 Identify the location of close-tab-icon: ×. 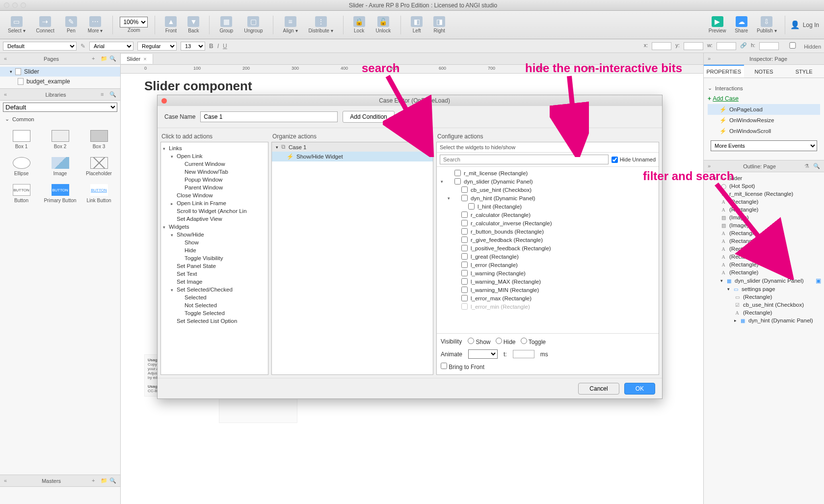
(145, 59).